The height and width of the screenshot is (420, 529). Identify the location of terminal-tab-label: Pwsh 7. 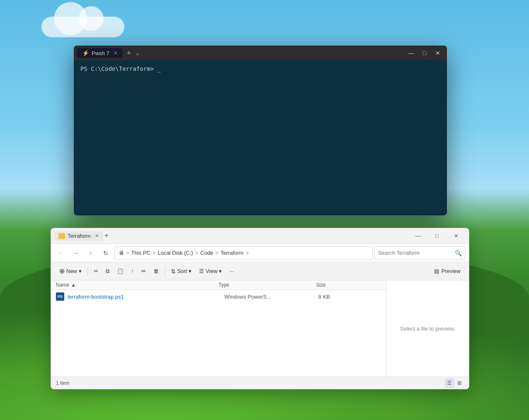
(100, 53).